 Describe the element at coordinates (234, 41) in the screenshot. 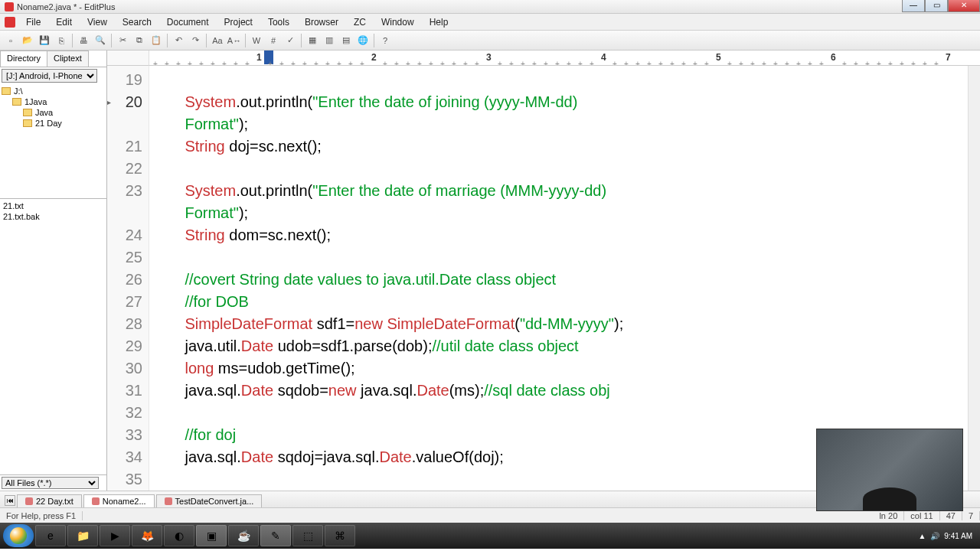

I see `replace-icon: A↔` at that location.